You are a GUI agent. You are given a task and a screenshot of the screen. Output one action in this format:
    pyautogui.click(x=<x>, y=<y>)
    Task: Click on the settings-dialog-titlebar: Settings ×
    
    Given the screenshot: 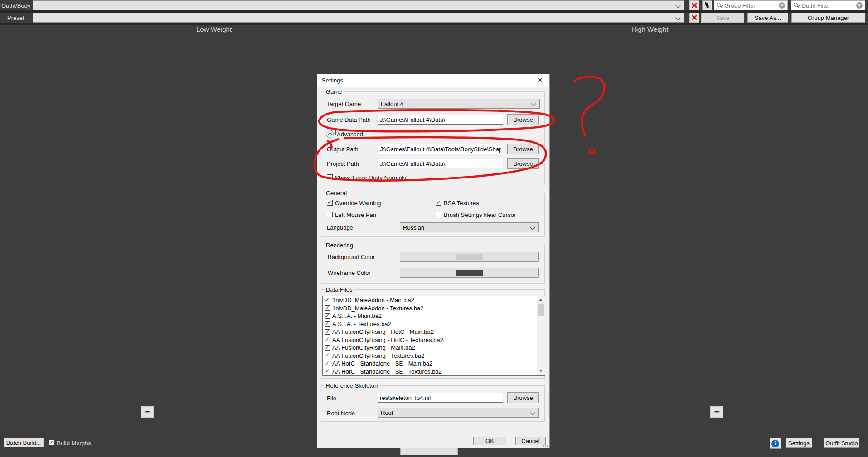 What is the action you would take?
    pyautogui.click(x=433, y=81)
    